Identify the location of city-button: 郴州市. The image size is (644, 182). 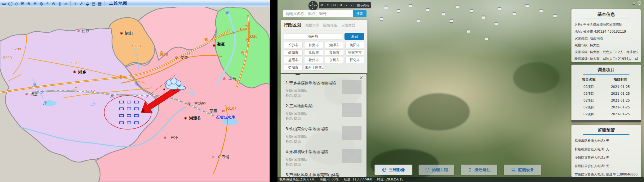
(314, 60).